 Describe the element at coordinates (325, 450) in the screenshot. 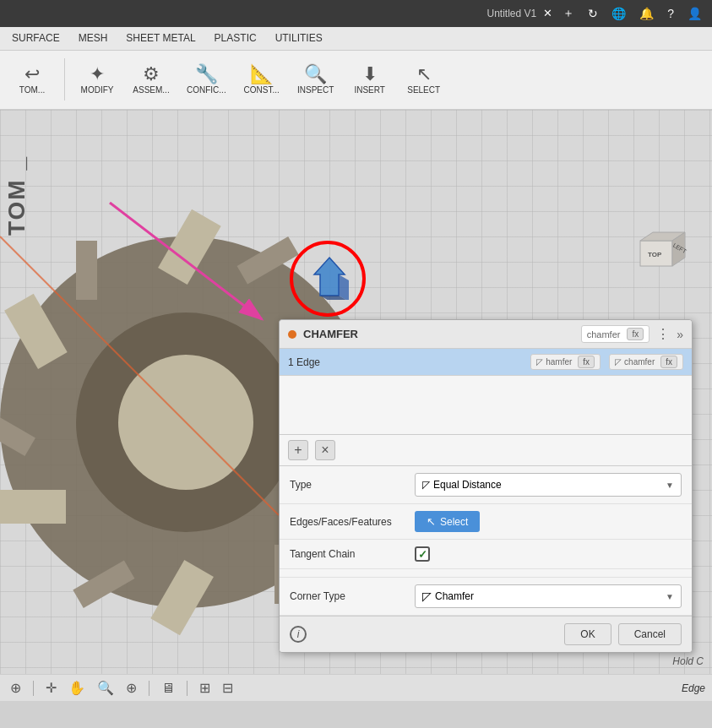

I see `remove-edge-button: ×` at that location.